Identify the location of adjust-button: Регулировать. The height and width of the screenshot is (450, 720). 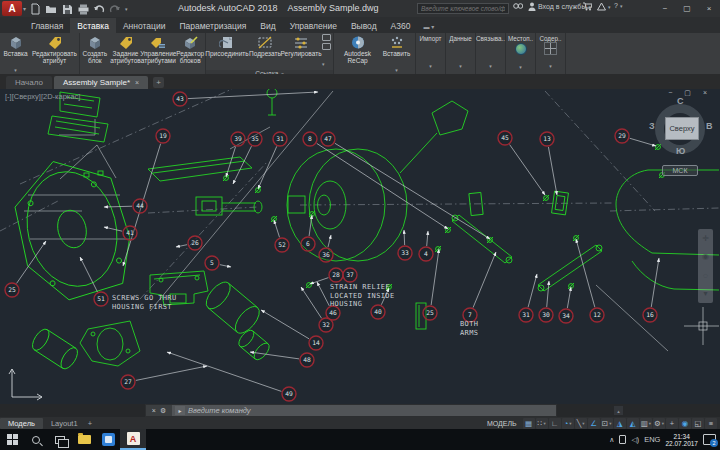
(301, 52).